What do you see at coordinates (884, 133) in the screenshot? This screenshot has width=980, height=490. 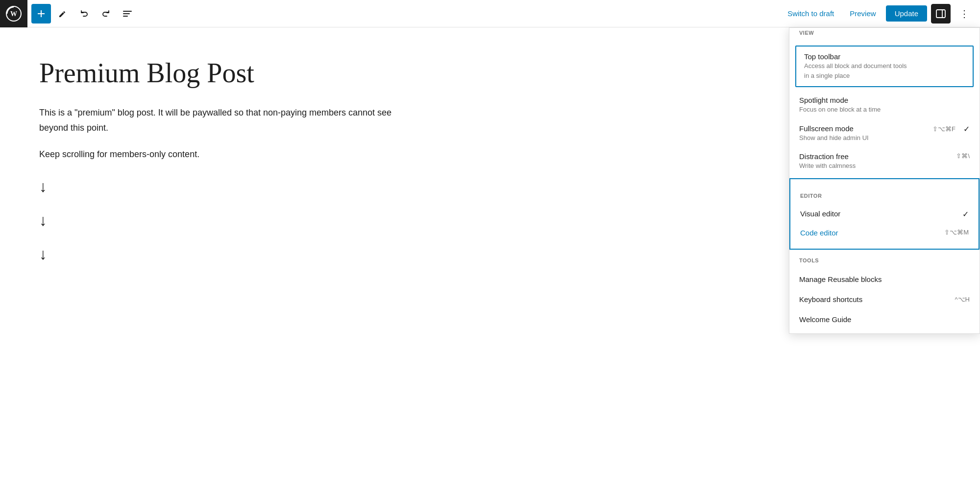 I see `fullscreen-mode-option: Fullscreen mode Show and hide admin UI ⇧…` at bounding box center [884, 133].